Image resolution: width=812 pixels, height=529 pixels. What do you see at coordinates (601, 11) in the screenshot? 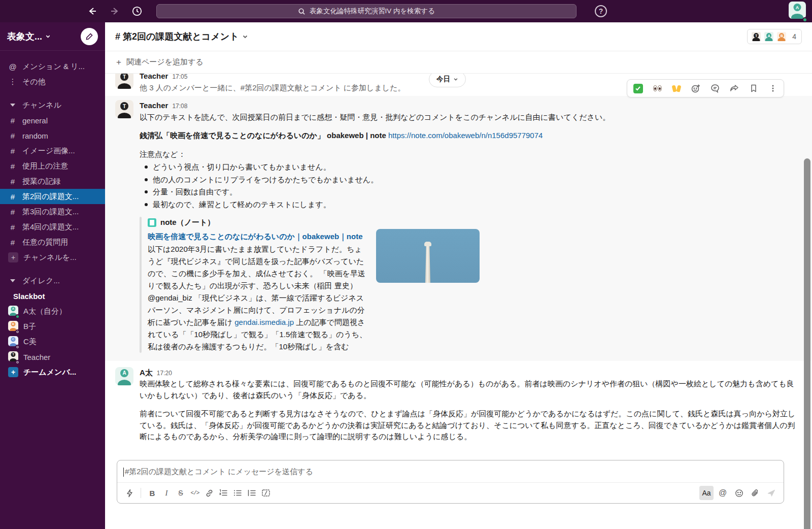
I see `help-icon: ?` at bounding box center [601, 11].